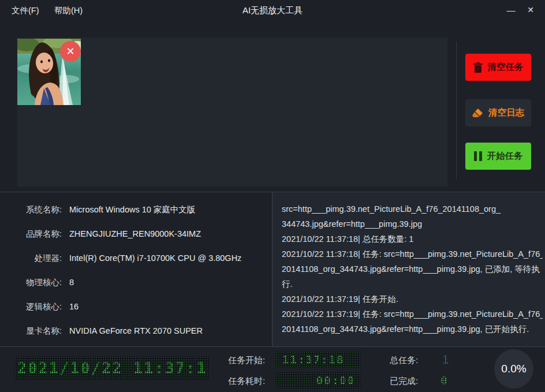 This screenshot has height=392, width=545. Describe the element at coordinates (38, 259) in the screenshot. I see `sysinfo-label: 处理器:` at that location.